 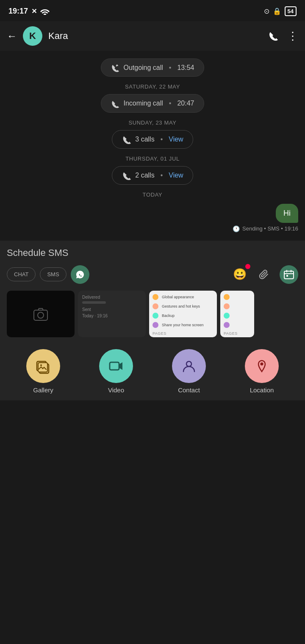 I want to click on camera-thumb, so click(x=41, y=314).